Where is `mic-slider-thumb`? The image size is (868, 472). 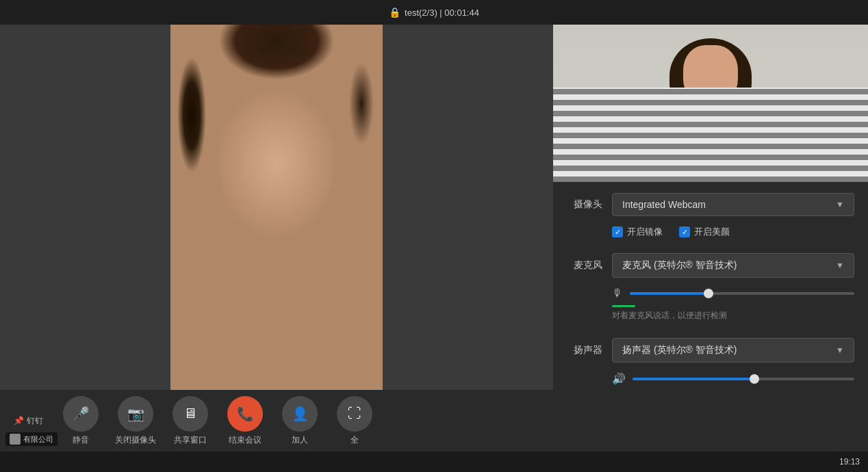 mic-slider-thumb is located at coordinates (709, 293).